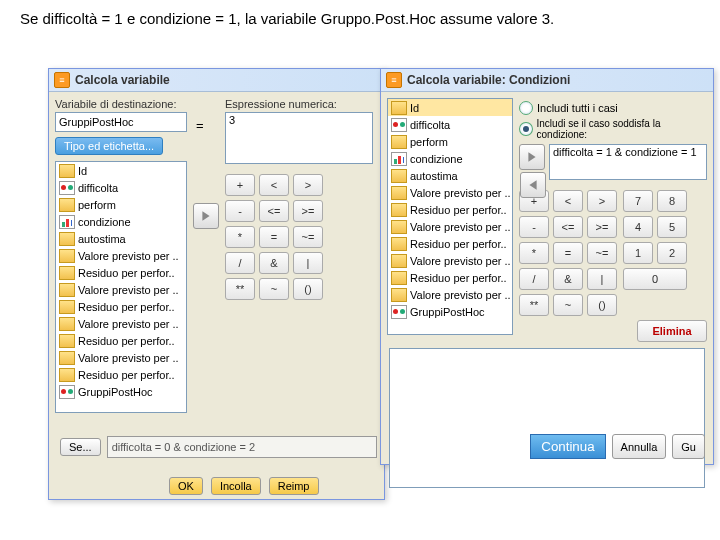  What do you see at coordinates (638, 201) in the screenshot?
I see `numkey-7: 7` at bounding box center [638, 201].